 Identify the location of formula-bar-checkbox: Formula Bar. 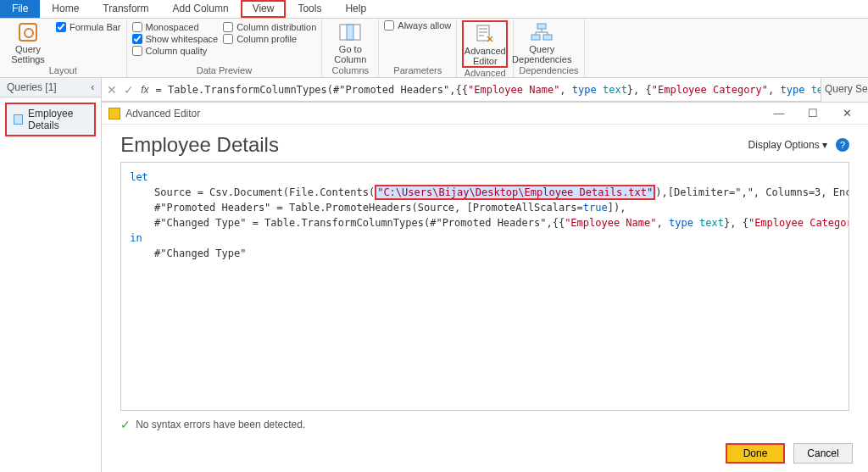
(88, 27).